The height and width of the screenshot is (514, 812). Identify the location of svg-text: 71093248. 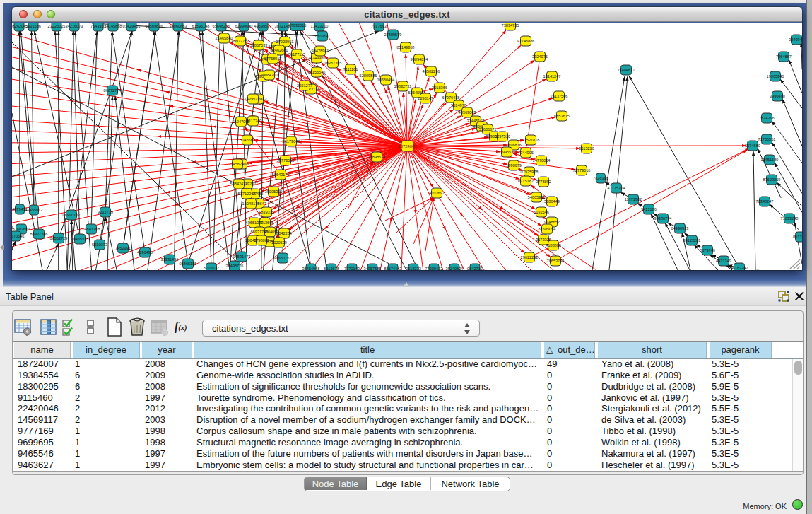
(790, 218).